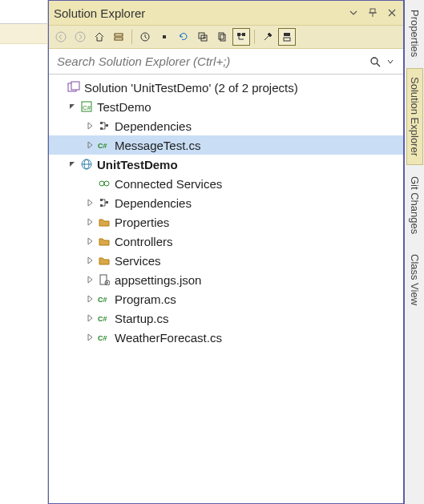  I want to click on tab-class-view: Class View, so click(415, 280).